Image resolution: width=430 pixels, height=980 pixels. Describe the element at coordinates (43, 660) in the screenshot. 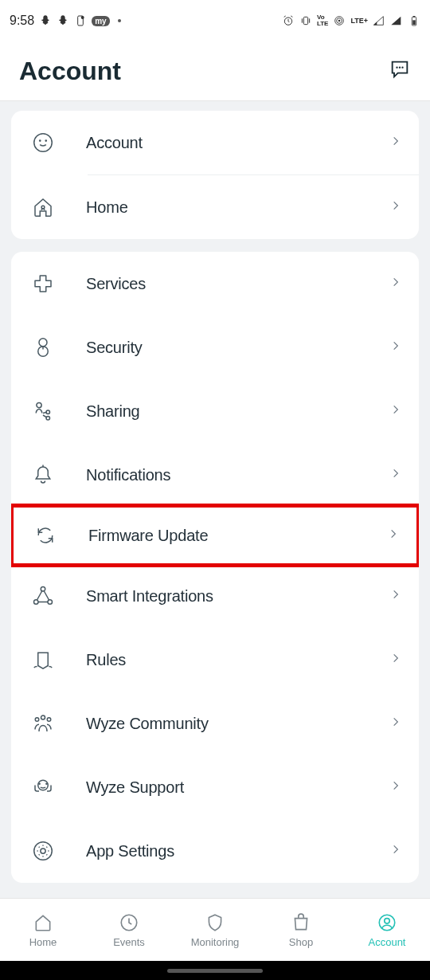

I see `rules-icon` at that location.